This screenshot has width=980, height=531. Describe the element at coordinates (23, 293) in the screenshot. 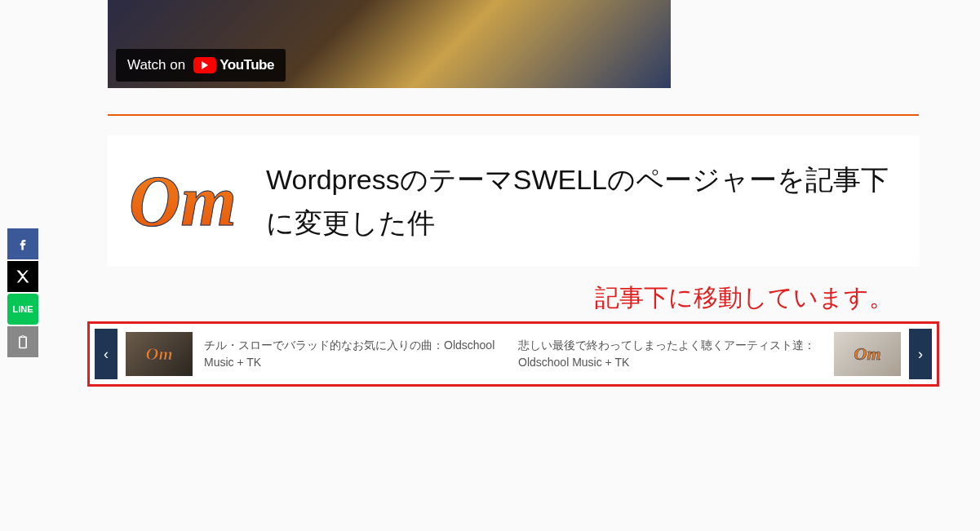

I see `social-share-bar: LINE` at that location.